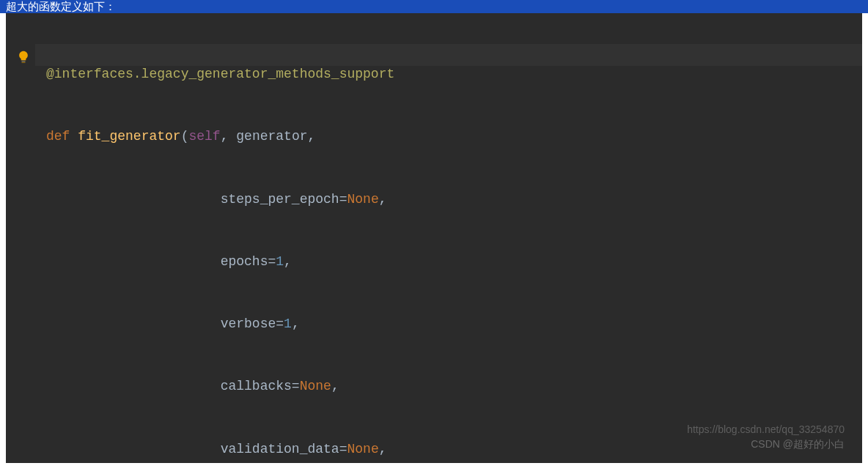  I want to click on top-context-bar: 超大的函数定义如下：, so click(434, 7).